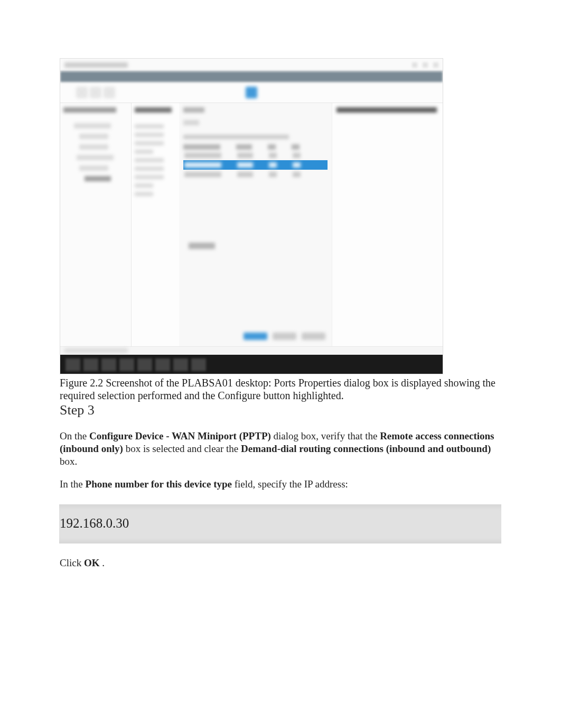 The image size is (561, 728). I want to click on ok-button-label: OK, so click(92, 563).